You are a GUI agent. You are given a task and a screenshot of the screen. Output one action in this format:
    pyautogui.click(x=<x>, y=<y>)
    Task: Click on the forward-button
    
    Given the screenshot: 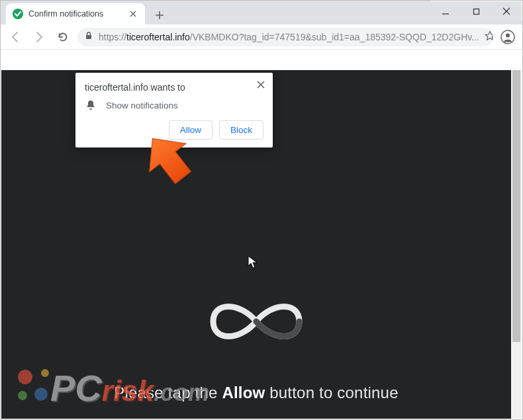 What is the action you would take?
    pyautogui.click(x=39, y=37)
    